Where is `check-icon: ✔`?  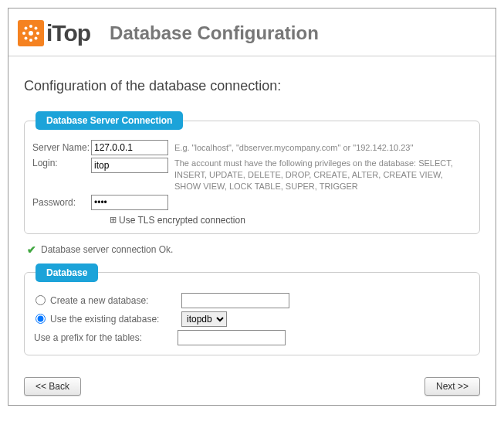
check-icon: ✔ is located at coordinates (32, 250).